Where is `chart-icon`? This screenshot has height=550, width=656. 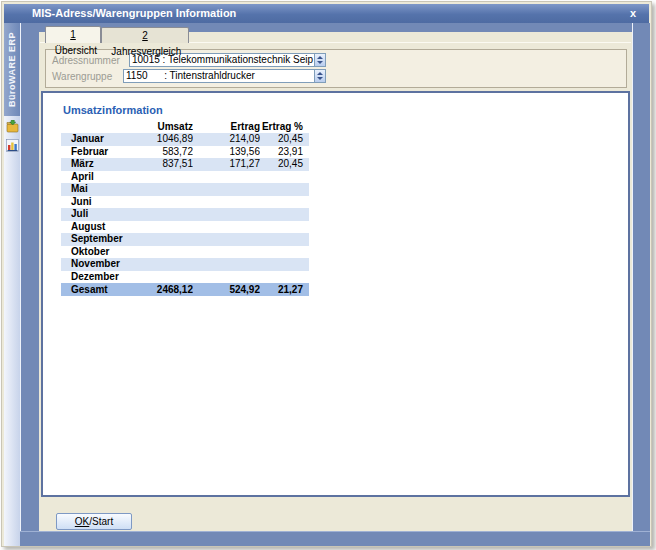 chart-icon is located at coordinates (12, 146).